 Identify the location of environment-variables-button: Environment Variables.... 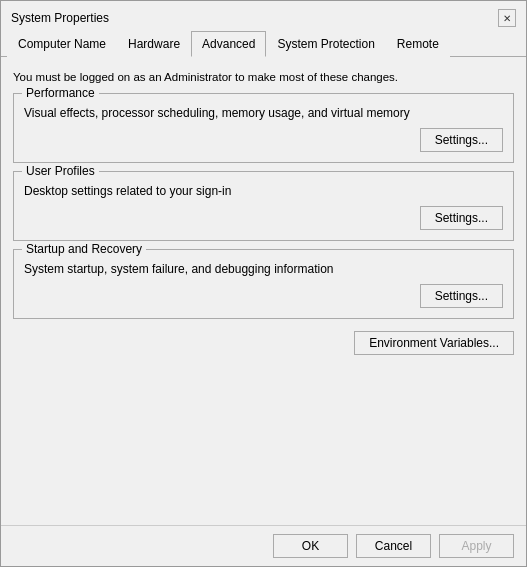
(434, 343).